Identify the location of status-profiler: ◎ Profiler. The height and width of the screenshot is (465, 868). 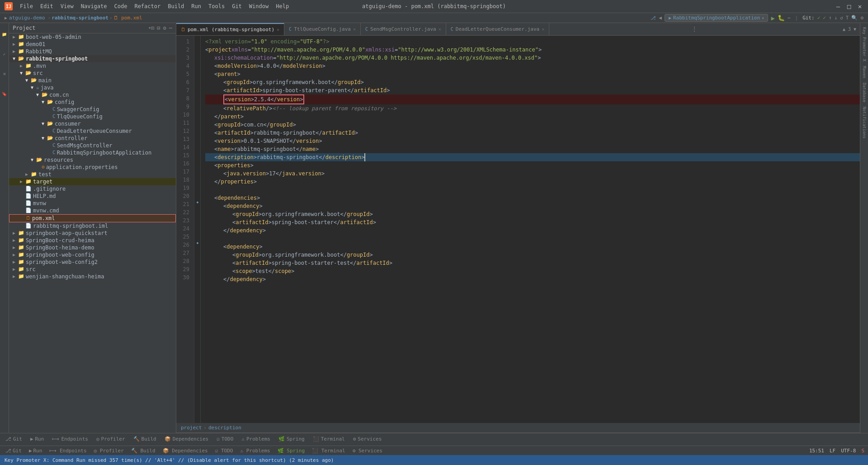
(109, 451).